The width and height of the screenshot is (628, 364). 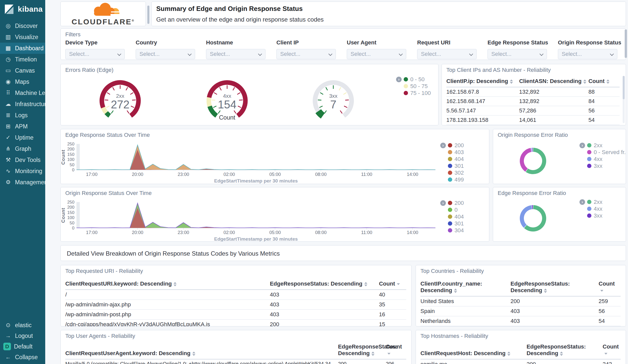 What do you see at coordinates (23, 82) in the screenshot?
I see `sidebar-item-maps: ◉Maps` at bounding box center [23, 82].